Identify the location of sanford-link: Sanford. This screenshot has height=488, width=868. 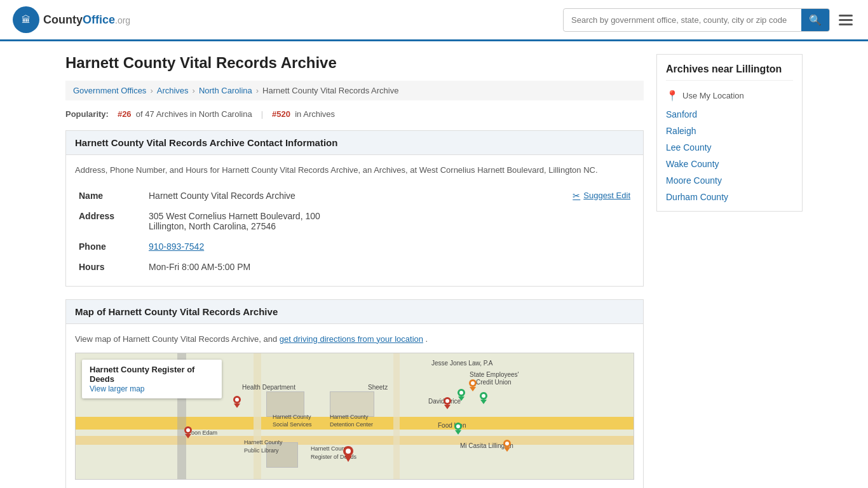
(681, 114).